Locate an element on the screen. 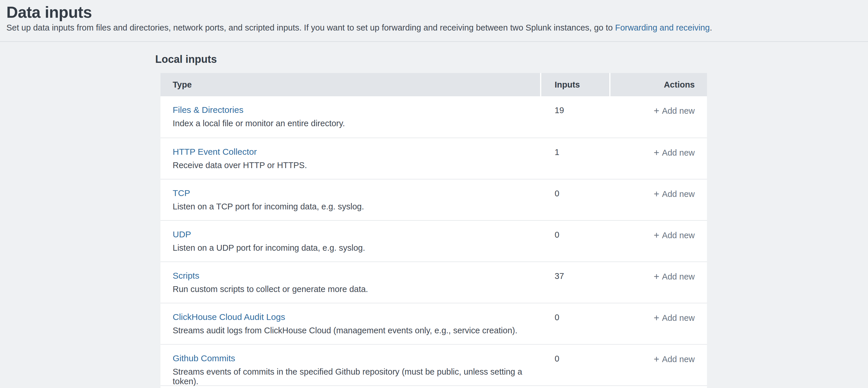 The height and width of the screenshot is (388, 868). input-type-description: Run custom scripts to collect or generat… is located at coordinates (354, 289).